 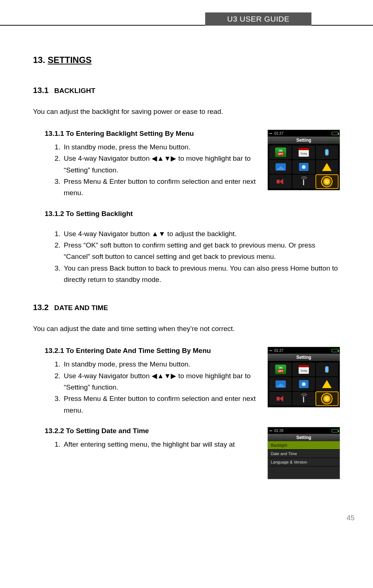 What do you see at coordinates (177, 518) in the screenshot?
I see `page-number: 45` at bounding box center [177, 518].